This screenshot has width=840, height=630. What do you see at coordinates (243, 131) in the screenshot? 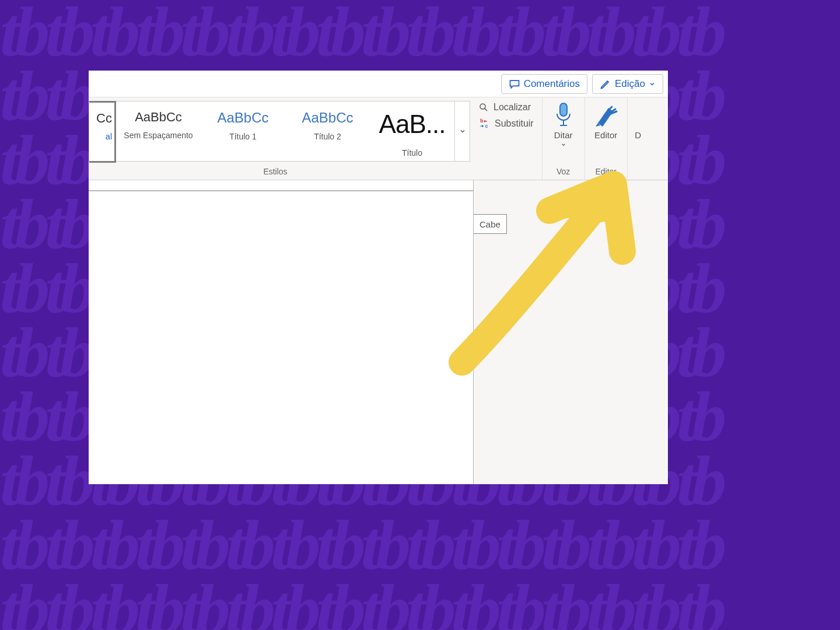
I see `style-heading-1: AaBbCc Título 1` at bounding box center [243, 131].